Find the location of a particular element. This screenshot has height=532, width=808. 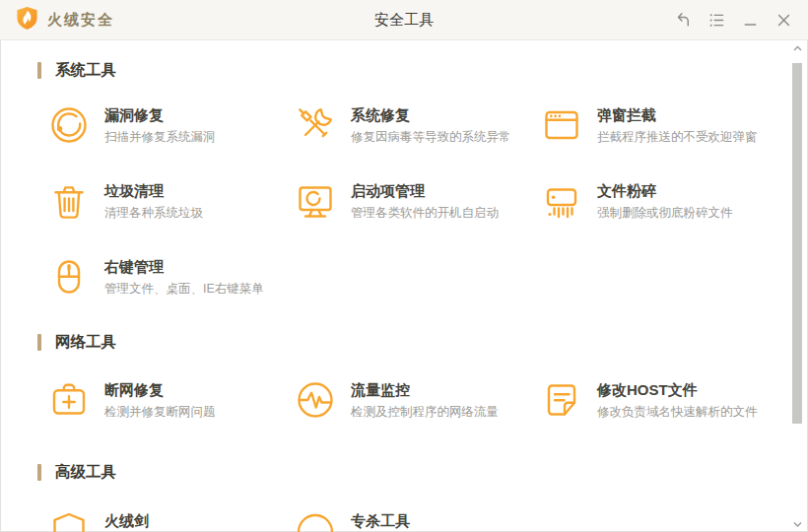

tool-section: 高级工具火绒剑专杀工具 is located at coordinates (394, 497).